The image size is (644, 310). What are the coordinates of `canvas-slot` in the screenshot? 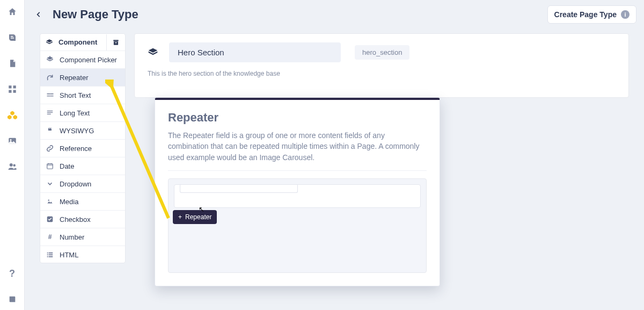 It's located at (297, 196).